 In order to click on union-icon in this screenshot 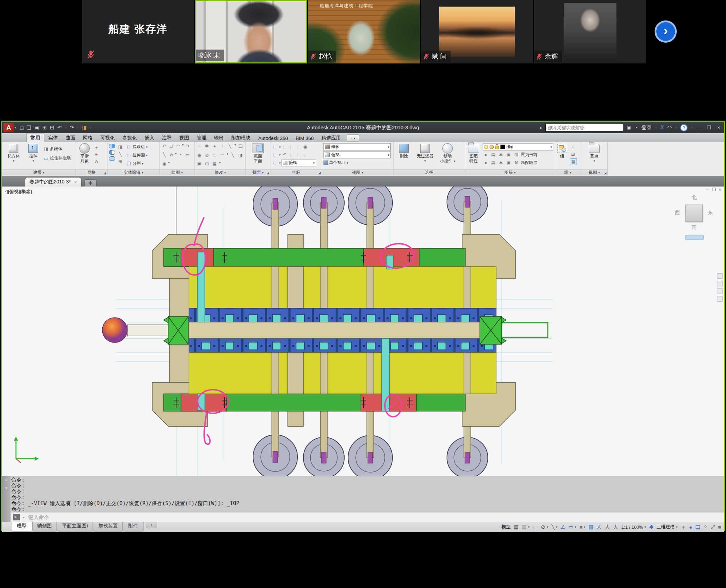, I will do `click(112, 146)`.